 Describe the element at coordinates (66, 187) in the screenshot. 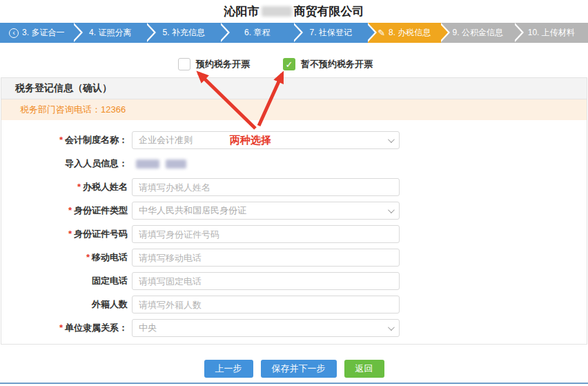

I see `tax-handler-name-label: *办税人姓名` at that location.